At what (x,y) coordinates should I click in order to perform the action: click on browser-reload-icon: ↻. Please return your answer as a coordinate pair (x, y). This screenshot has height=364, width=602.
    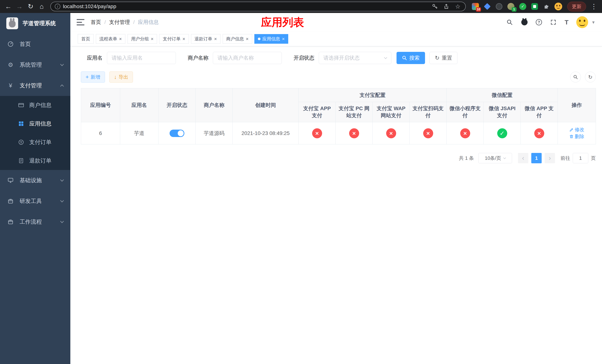
    Looking at the image, I should click on (31, 6).